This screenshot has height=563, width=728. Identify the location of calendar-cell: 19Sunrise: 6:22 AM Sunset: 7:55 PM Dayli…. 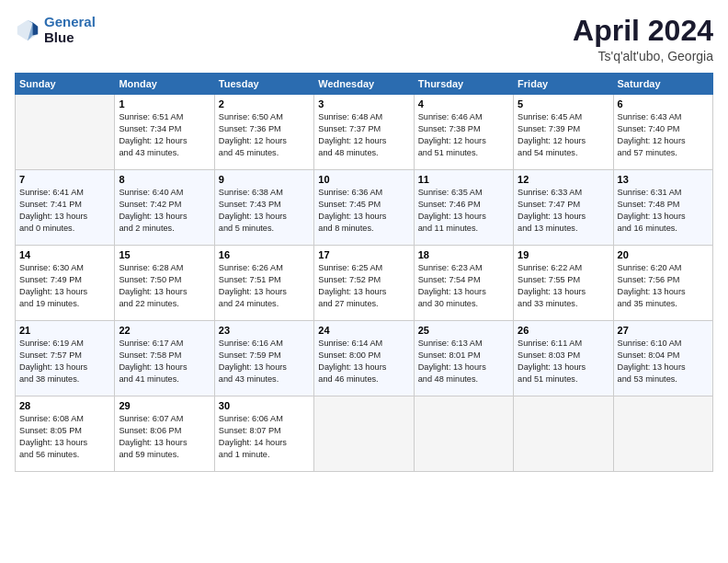
(563, 283).